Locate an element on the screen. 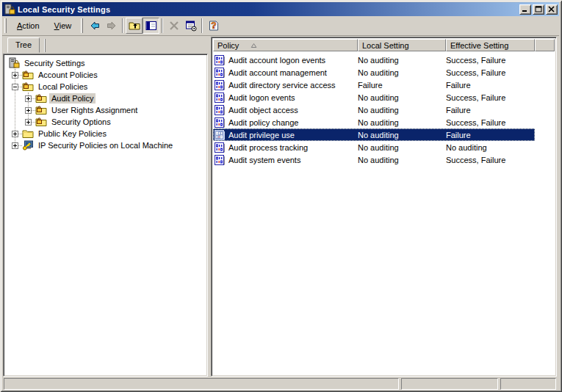 This screenshot has height=392, width=562. tree-item-security-settings: Security Settings is located at coordinates (106, 63).